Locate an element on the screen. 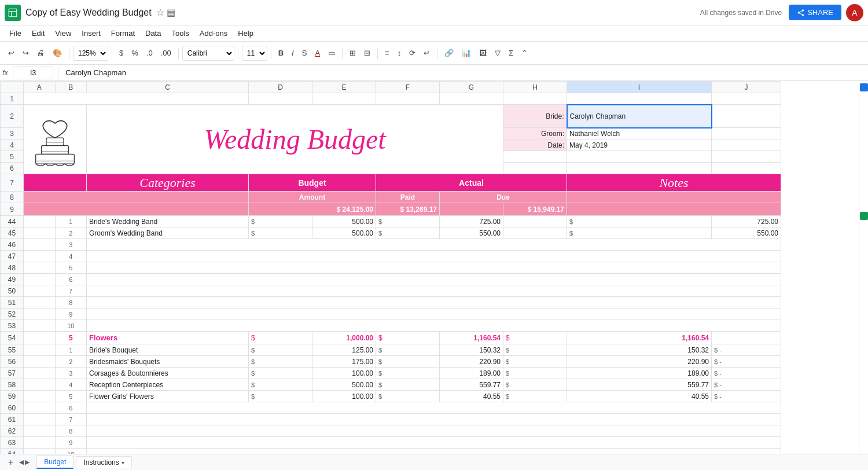 This screenshot has height=470, width=868. cell-h6 is located at coordinates (535, 168).